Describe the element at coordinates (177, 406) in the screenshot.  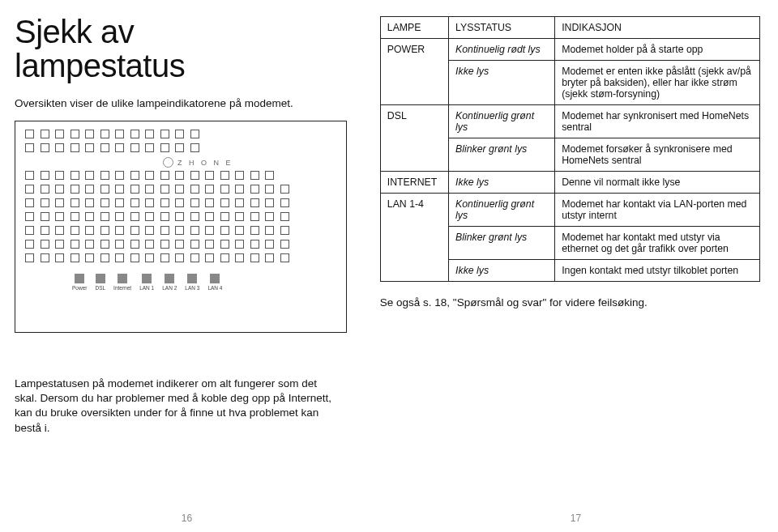
I see `bottom-paragraph: Lampestatusen på modemet indikerer om al…` at that location.